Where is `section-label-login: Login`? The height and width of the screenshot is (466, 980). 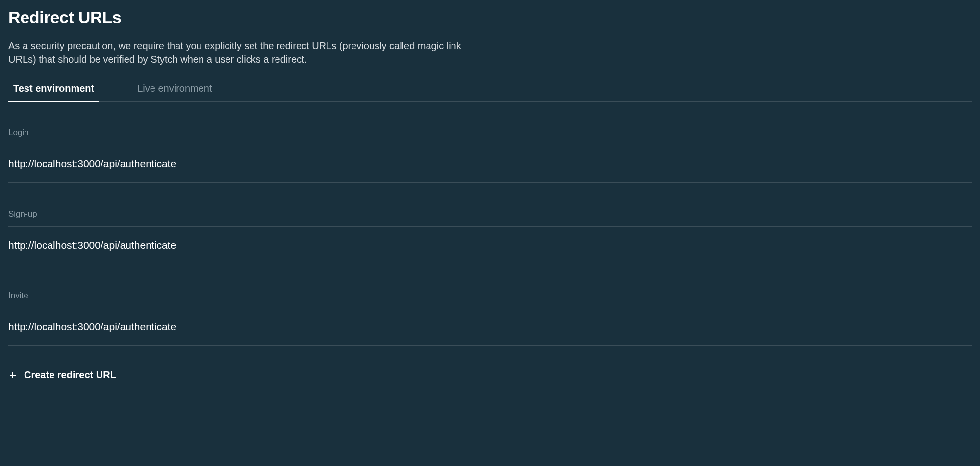 section-label-login: Login is located at coordinates (490, 136).